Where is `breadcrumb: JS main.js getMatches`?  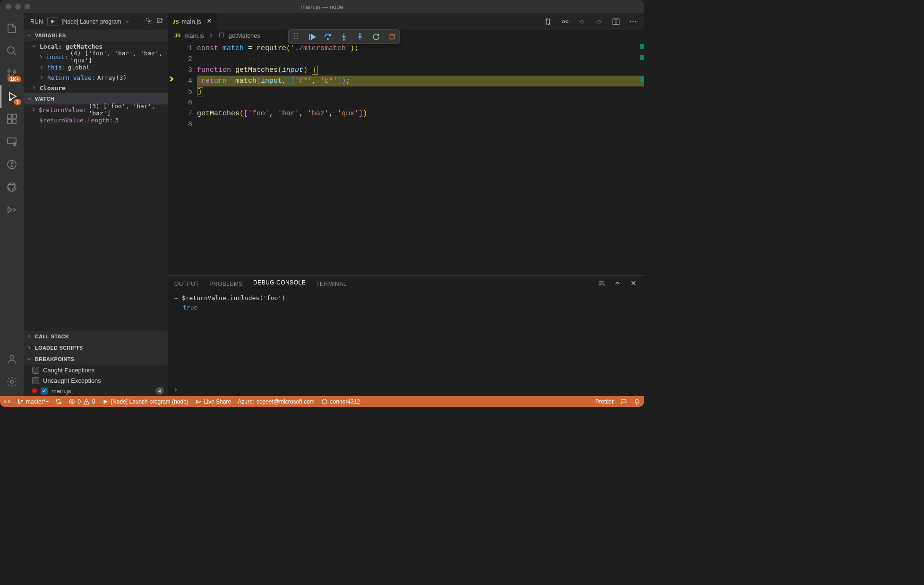
breadcrumb: JS main.js getMatches is located at coordinates (406, 35).